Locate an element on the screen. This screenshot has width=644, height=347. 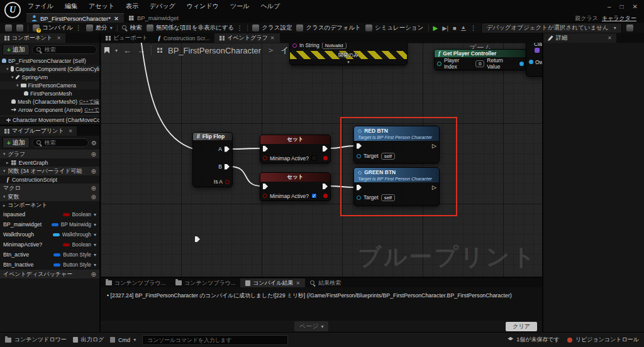
tab-content-browser-1: コンテンツブラウ... is located at coordinates (136, 283).